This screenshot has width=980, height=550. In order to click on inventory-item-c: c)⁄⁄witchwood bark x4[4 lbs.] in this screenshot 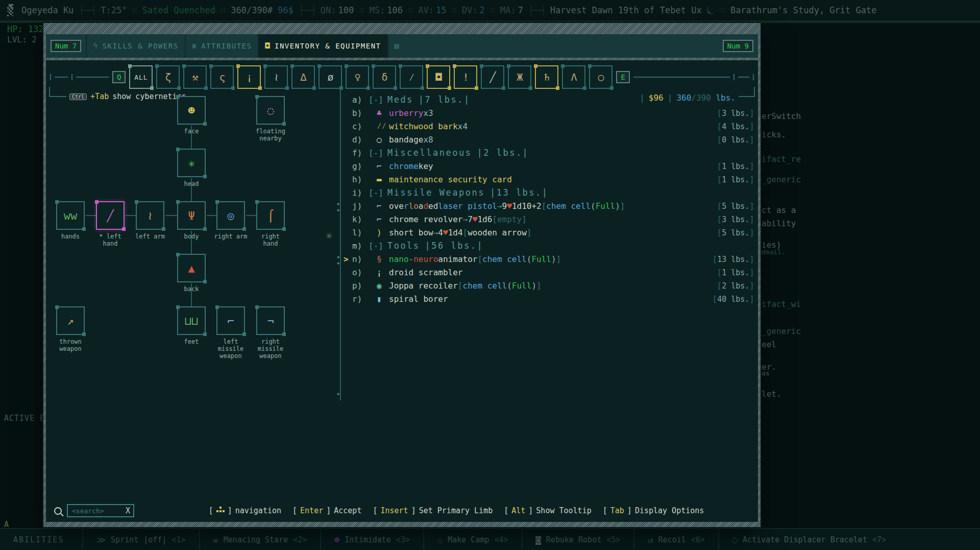, I will do `click(553, 126)`.